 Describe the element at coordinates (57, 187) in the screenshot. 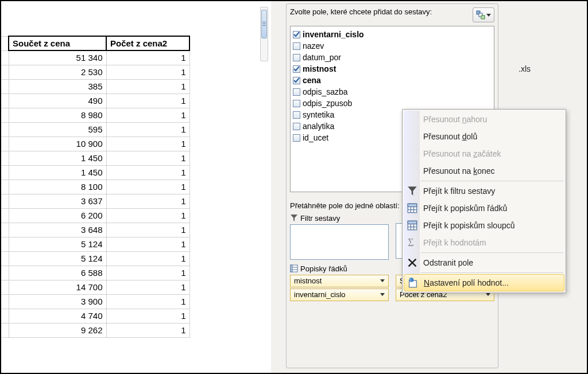

I see `cell-soucet: 8 100` at that location.